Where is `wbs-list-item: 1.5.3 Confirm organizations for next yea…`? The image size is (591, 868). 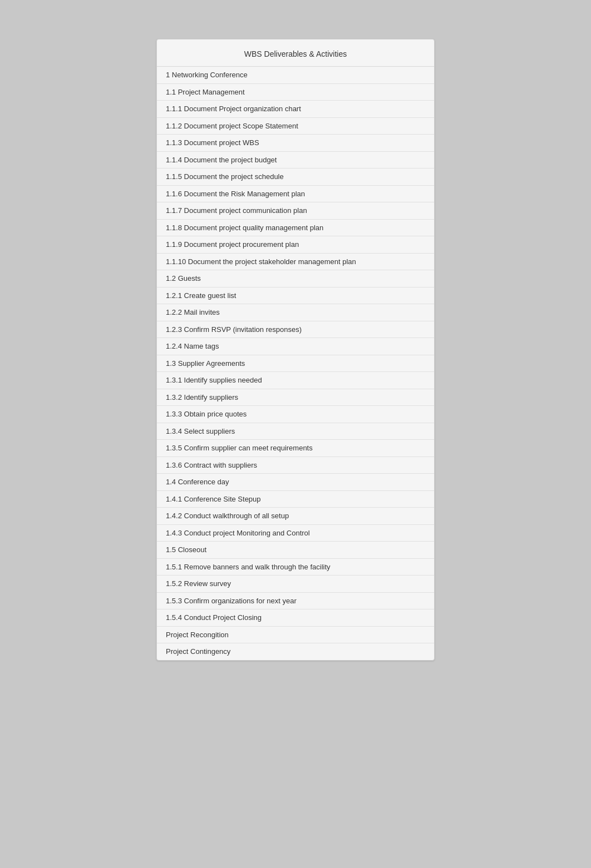 wbs-list-item: 1.5.3 Confirm organizations for next yea… is located at coordinates (296, 602).